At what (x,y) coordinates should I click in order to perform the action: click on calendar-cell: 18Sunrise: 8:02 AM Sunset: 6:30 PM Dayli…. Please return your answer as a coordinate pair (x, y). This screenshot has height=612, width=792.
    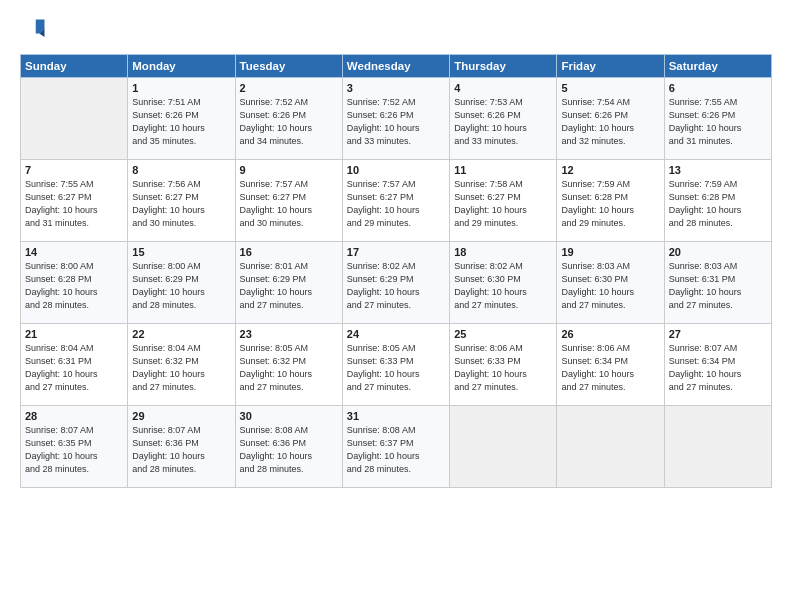
    Looking at the image, I should click on (504, 283).